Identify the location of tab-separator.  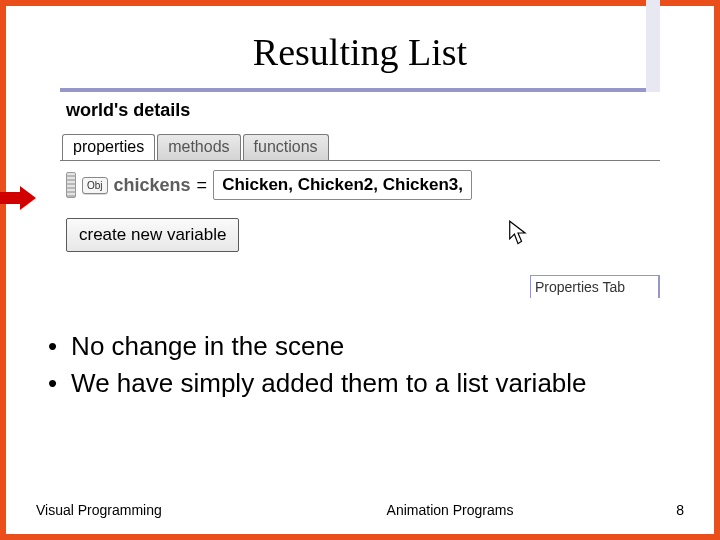
(360, 160).